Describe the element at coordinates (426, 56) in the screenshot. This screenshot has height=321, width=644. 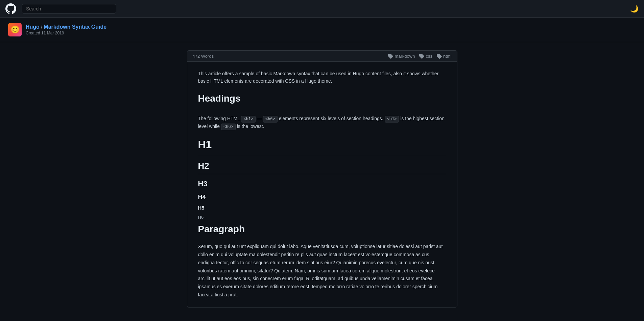
I see `tag-css: css` at that location.